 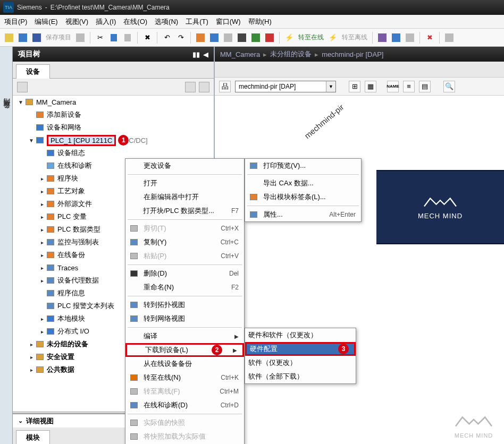 What do you see at coordinates (196, 54) in the screenshot?
I see `pin-icon: ▮▮` at bounding box center [196, 54].